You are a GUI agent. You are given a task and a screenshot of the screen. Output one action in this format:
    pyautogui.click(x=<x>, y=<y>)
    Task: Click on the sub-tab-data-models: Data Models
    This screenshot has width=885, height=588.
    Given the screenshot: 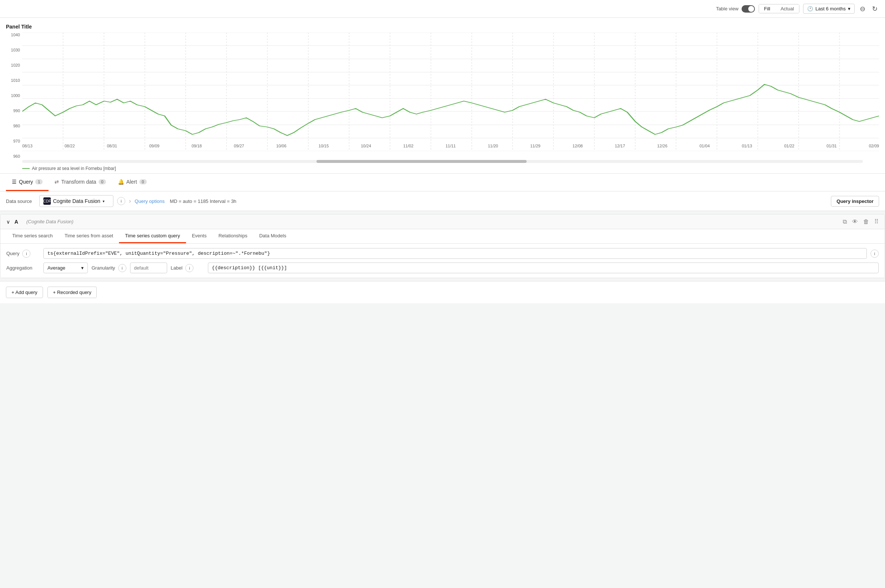 What is the action you would take?
    pyautogui.click(x=272, y=236)
    